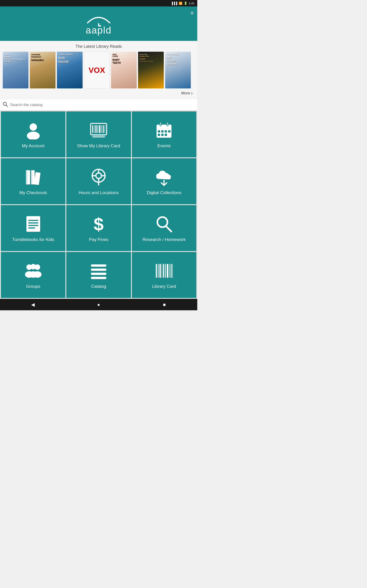 The height and width of the screenshot is (588, 367). I want to click on grid-label-show-library-card: Show My Library Card, so click(99, 146).